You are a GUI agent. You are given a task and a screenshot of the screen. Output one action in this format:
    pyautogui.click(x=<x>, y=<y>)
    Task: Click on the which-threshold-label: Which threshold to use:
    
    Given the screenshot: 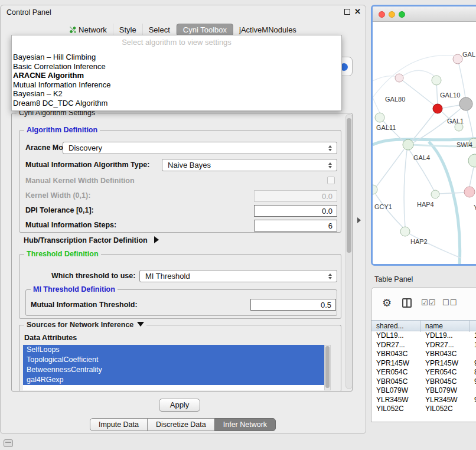 What is the action you would take?
    pyautogui.click(x=93, y=276)
    